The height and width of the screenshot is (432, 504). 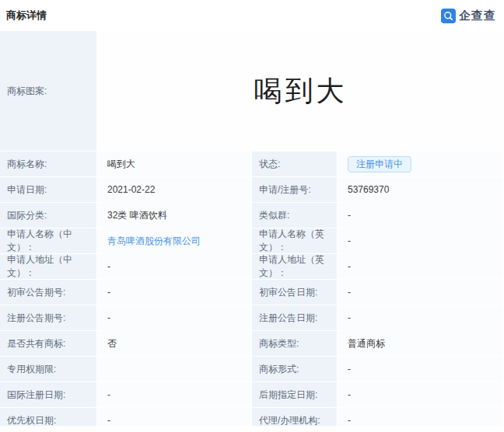 I want to click on trademark-name-value: 喝到大, so click(x=174, y=165).